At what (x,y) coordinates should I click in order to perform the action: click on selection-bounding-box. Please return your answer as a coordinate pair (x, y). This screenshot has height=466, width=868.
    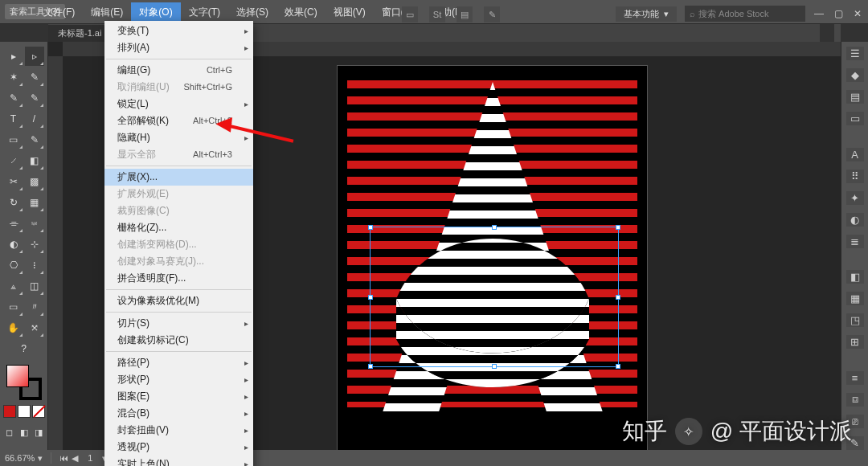
    Looking at the image, I should click on (494, 297).